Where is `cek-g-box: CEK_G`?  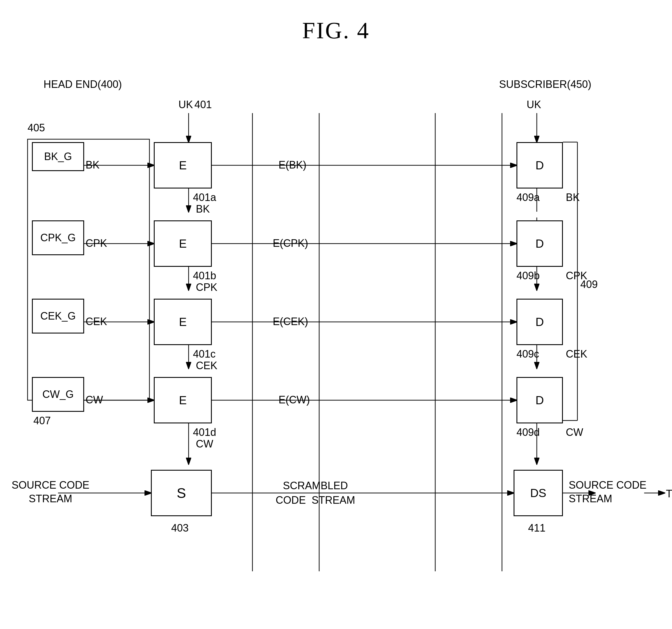 cek-g-box: CEK_G is located at coordinates (58, 316).